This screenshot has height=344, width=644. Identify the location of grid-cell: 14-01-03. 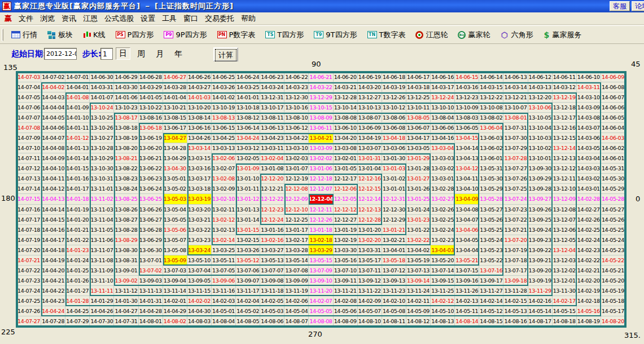
(200, 98).